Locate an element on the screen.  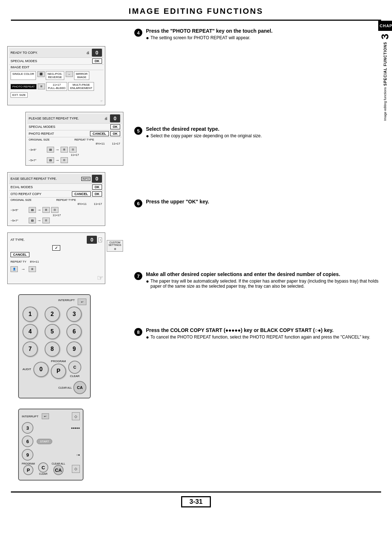
chapter-label: CHAPTER is located at coordinates (385, 26).